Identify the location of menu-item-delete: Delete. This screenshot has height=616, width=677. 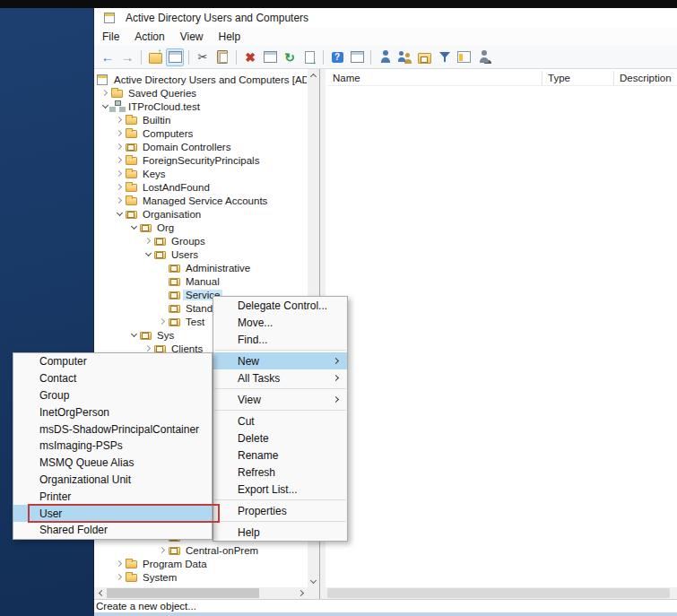
(280, 438).